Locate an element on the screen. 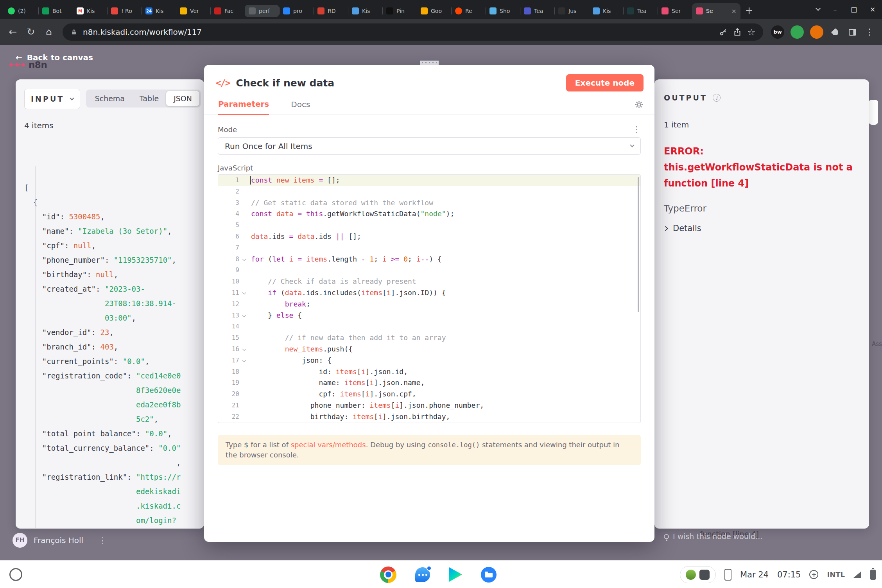 The height and width of the screenshot is (588, 882). extension-avatar-icon is located at coordinates (797, 32).